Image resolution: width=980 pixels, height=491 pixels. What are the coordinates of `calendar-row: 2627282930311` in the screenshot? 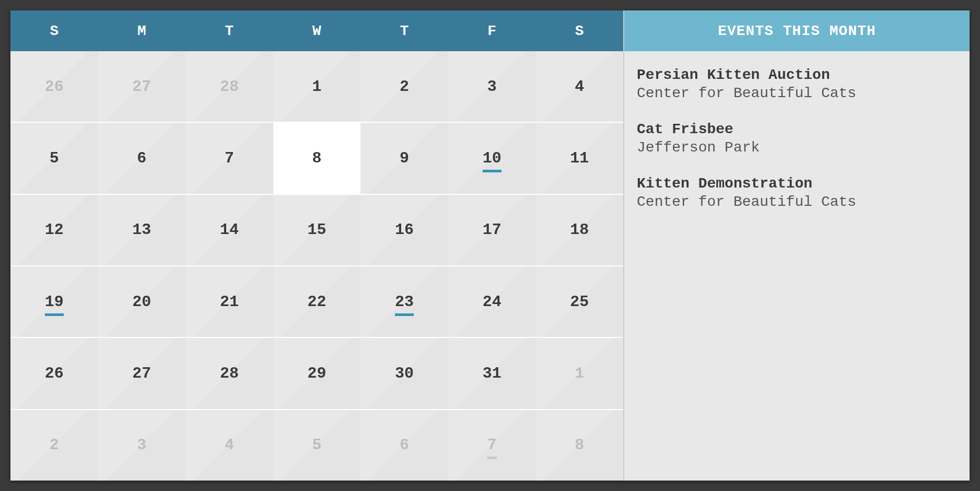 It's located at (317, 374).